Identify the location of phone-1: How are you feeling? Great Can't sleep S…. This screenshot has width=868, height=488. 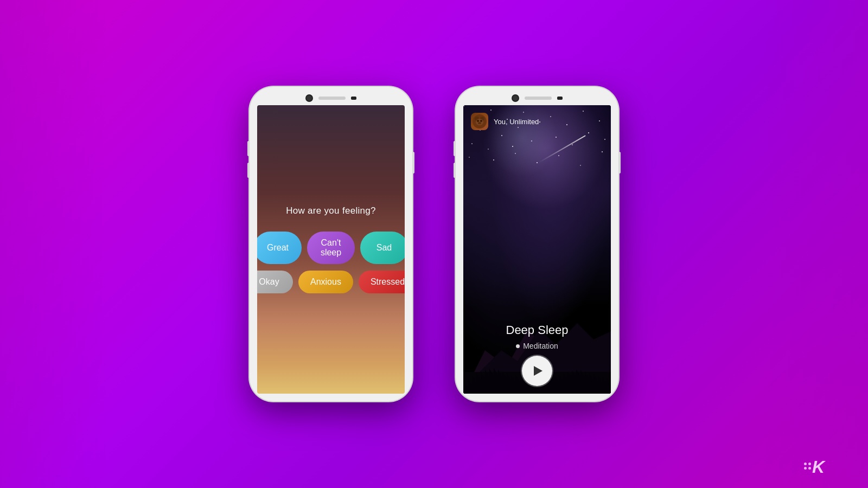
(331, 244).